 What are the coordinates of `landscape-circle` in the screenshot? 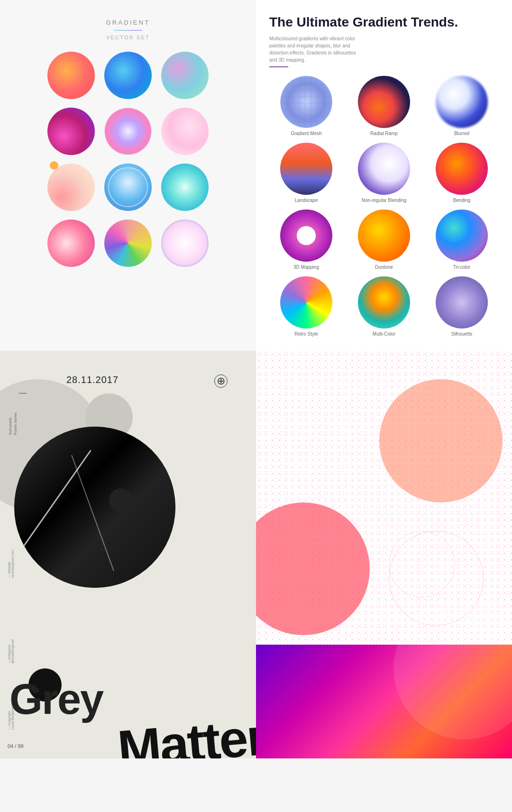 It's located at (306, 169).